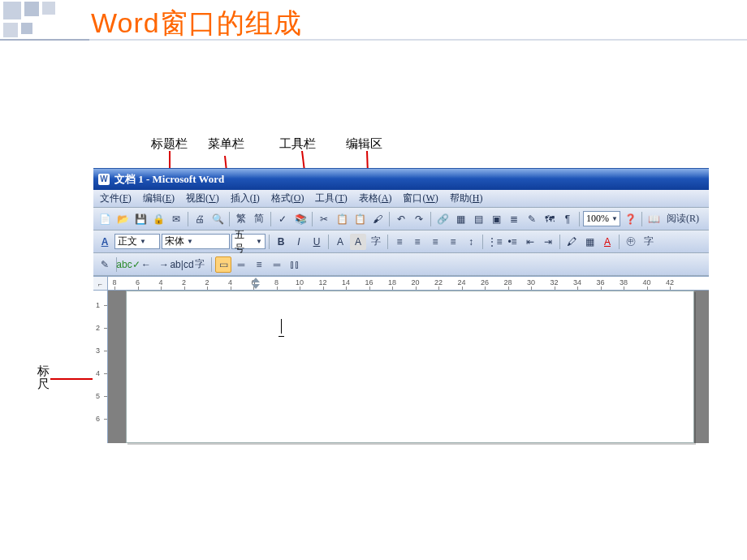 The image size is (747, 560). Describe the element at coordinates (169, 144) in the screenshot. I see `label-title-bar: 标题栏` at that location.